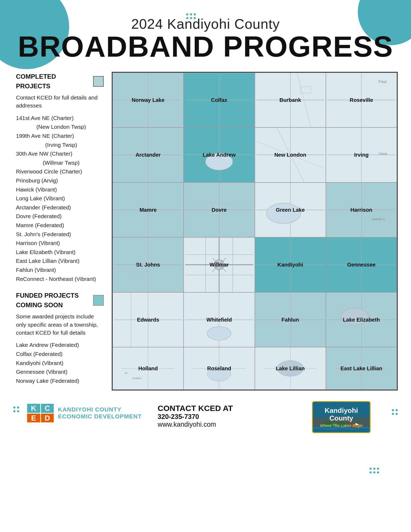 The image size is (411, 532). I want to click on map-cell-burbank: Burbank, so click(290, 100).